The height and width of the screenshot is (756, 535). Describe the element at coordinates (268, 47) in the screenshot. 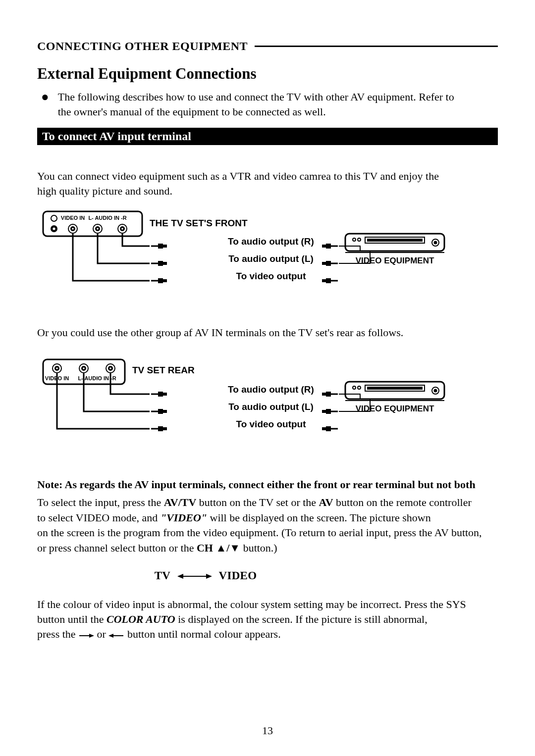

I see `section-header: CONNECTING OTHER EQUIPMENT` at that location.